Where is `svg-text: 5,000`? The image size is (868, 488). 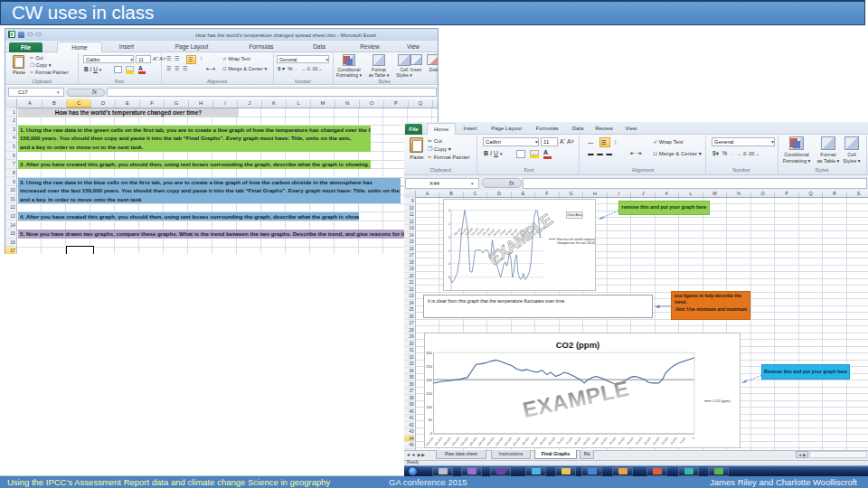
svg-text: 5,000 is located at coordinates (683, 441).